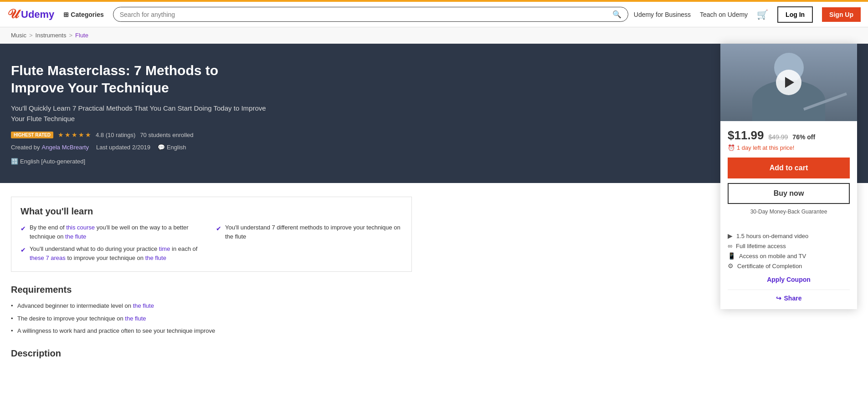 This screenshot has width=868, height=412. Describe the element at coordinates (114, 232) in the screenshot. I see `learn-item-1: ✔ By the end of this course you'll be we…` at that location.